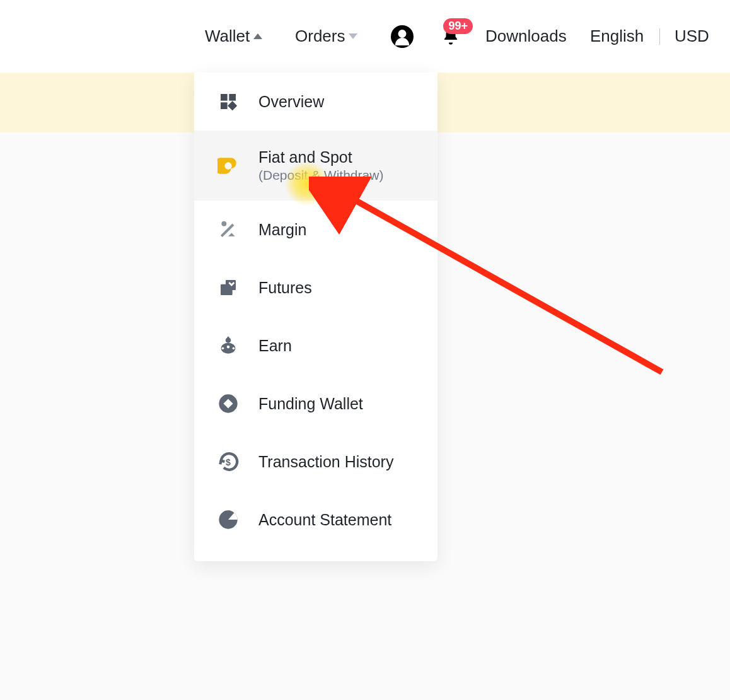 The image size is (730, 700). What do you see at coordinates (617, 37) in the screenshot?
I see `nav-language-label: English` at bounding box center [617, 37].